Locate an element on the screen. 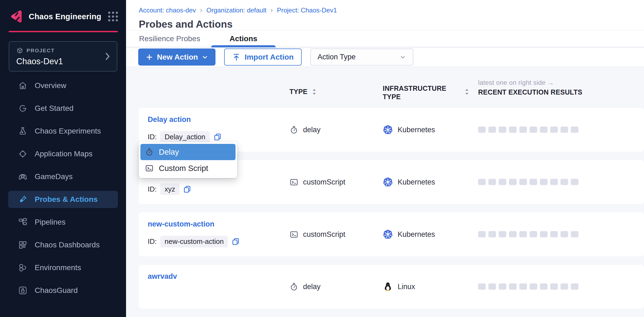 The height and width of the screenshot is (317, 644). action-id-pill: xyz is located at coordinates (170, 189).